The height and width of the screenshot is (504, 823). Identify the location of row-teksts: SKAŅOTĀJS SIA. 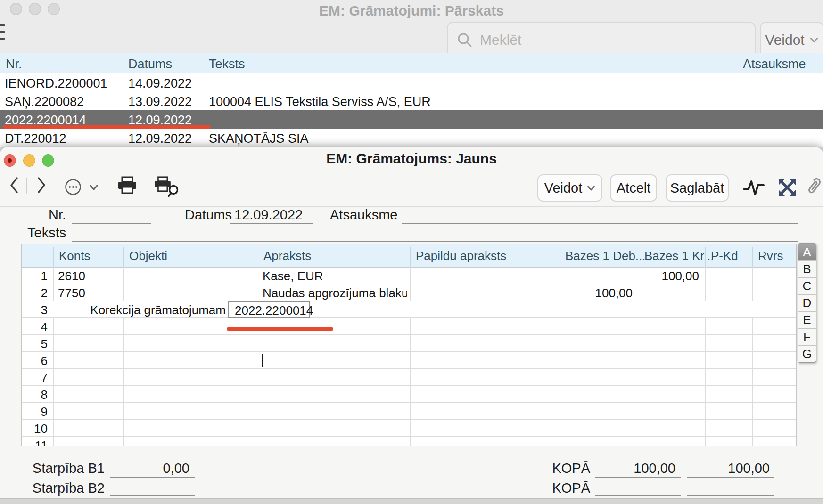
(259, 138).